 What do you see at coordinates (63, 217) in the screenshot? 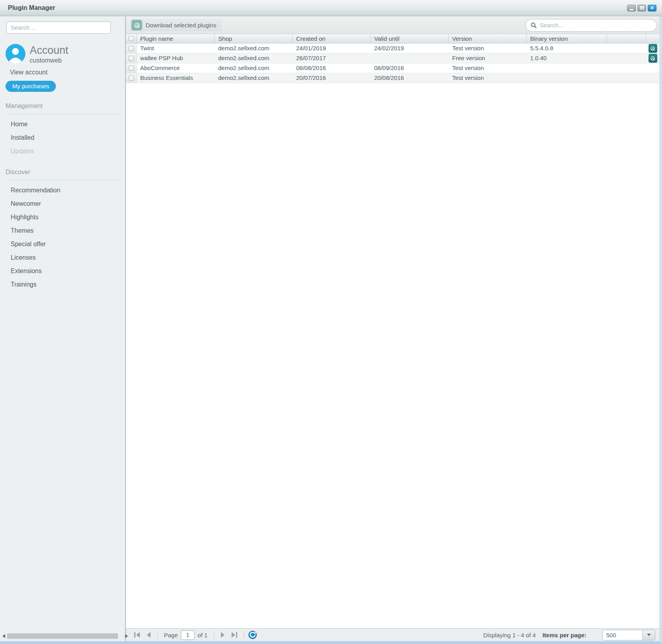
I see `sidebar-item-highlights: Highlights` at bounding box center [63, 217].